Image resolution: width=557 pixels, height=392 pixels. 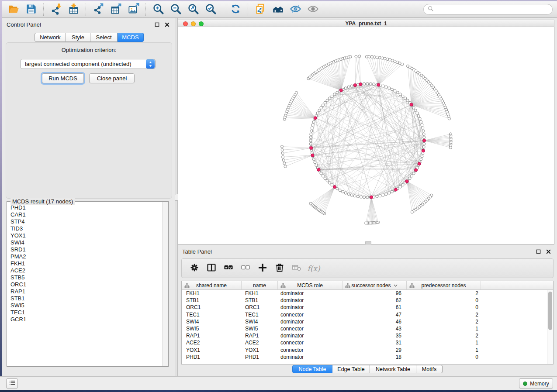 I want to click on mcds-result-item: ORC1, so click(x=86, y=285).